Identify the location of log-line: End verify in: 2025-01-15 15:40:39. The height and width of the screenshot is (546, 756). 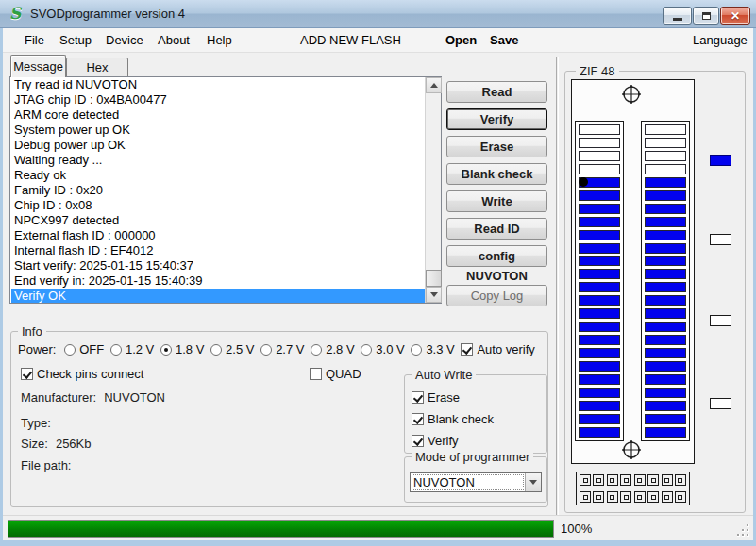
(219, 281).